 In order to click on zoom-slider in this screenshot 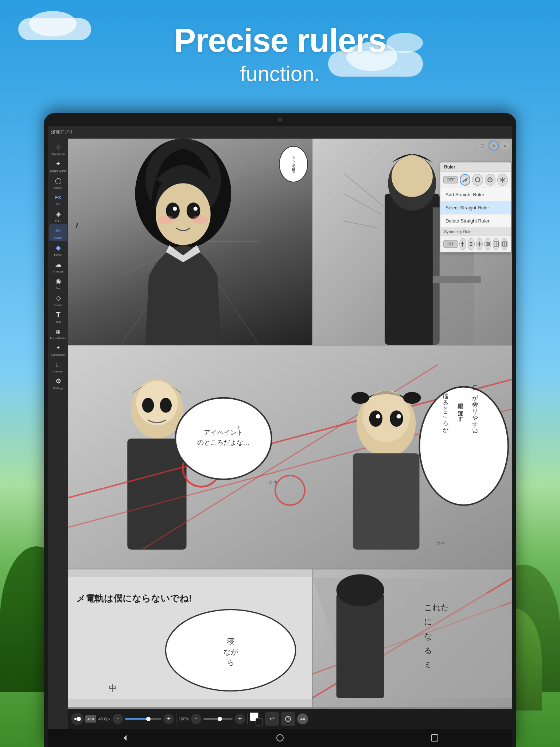, I will do `click(218, 719)`.